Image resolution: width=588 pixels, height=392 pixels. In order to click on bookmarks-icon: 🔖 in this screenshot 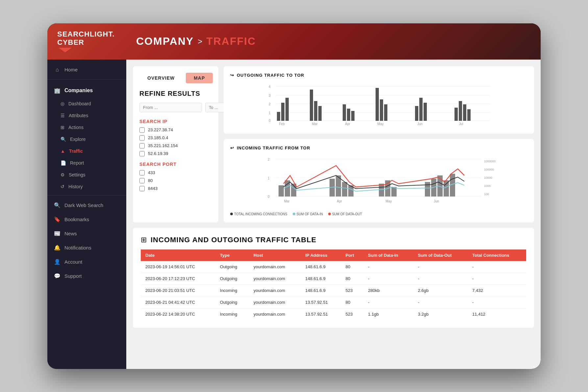, I will do `click(57, 219)`.